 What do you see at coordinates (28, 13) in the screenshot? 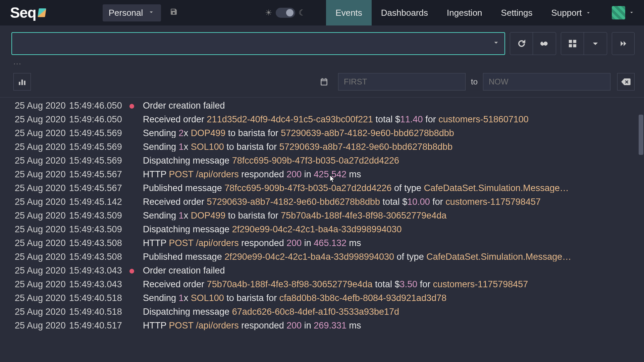
I see `app-logo: Seq` at bounding box center [28, 13].